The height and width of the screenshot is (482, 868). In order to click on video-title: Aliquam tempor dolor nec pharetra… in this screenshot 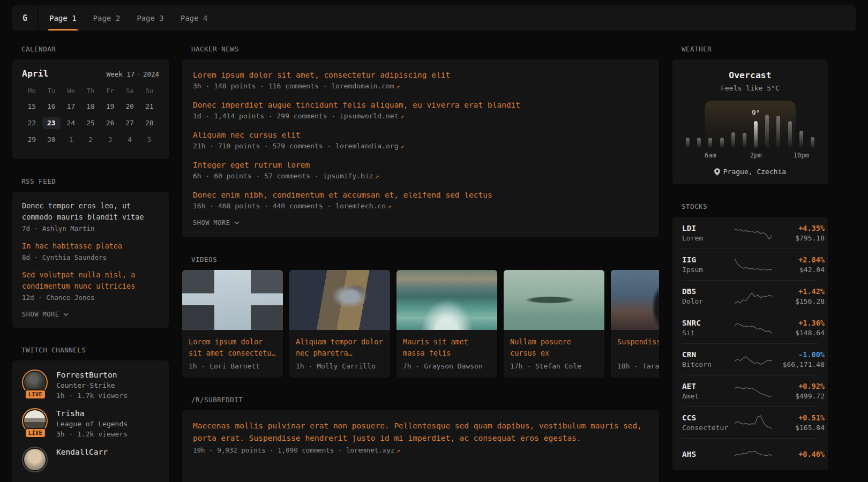, I will do `click(340, 348)`.